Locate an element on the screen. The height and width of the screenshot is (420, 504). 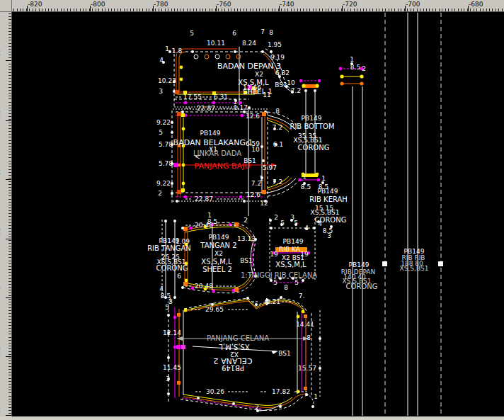
ruler-left-label: 20 is located at coordinates (0, 231).